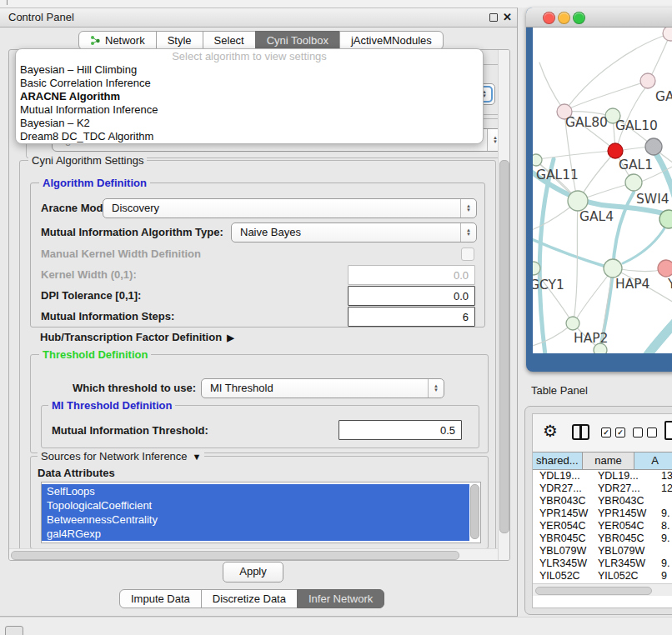 This screenshot has height=635, width=672. Describe the element at coordinates (298, 40) in the screenshot. I see `tab-cyni-toolbox: Cyni Toolbox` at that location.